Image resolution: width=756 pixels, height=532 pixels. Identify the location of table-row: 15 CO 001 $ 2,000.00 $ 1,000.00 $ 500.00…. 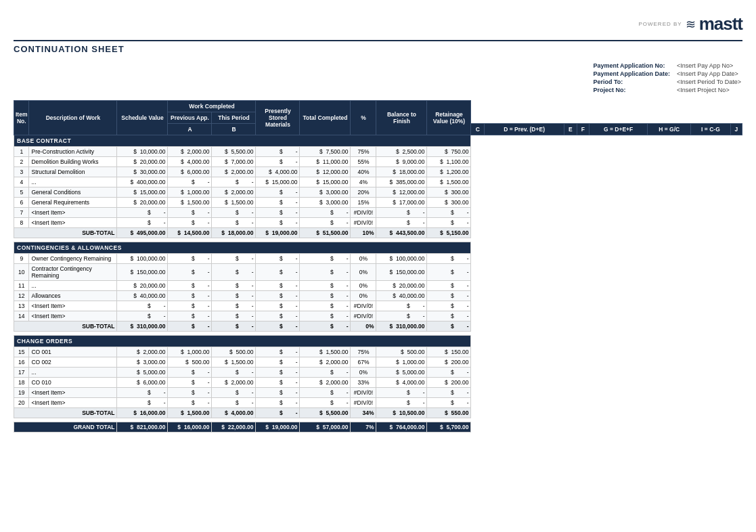
(378, 352).